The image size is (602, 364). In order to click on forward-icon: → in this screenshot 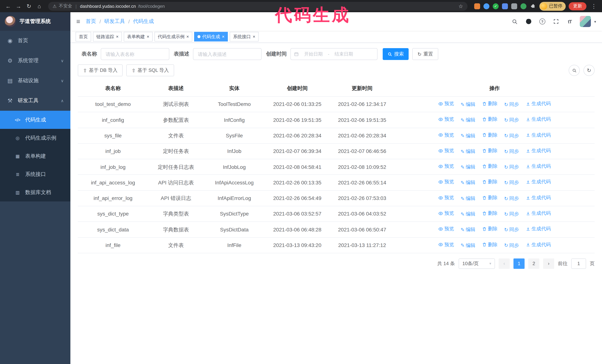, I will do `click(19, 6)`.